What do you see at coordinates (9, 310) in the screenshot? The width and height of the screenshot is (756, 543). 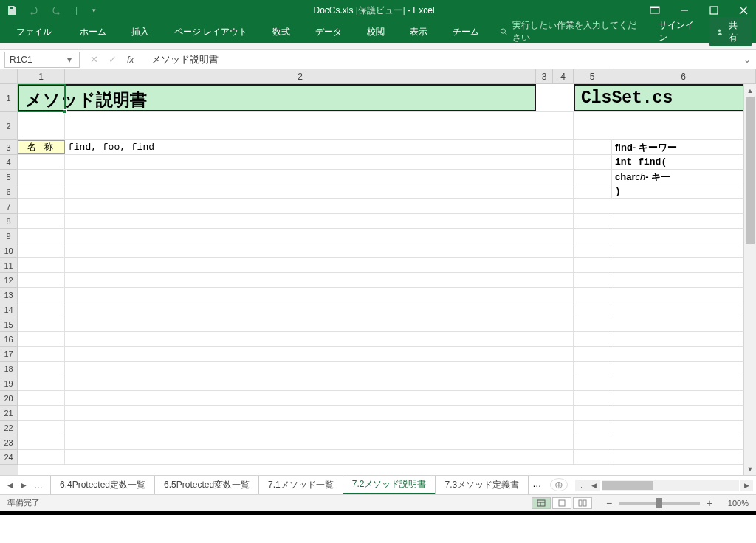 I see `row-header: 14` at bounding box center [9, 310].